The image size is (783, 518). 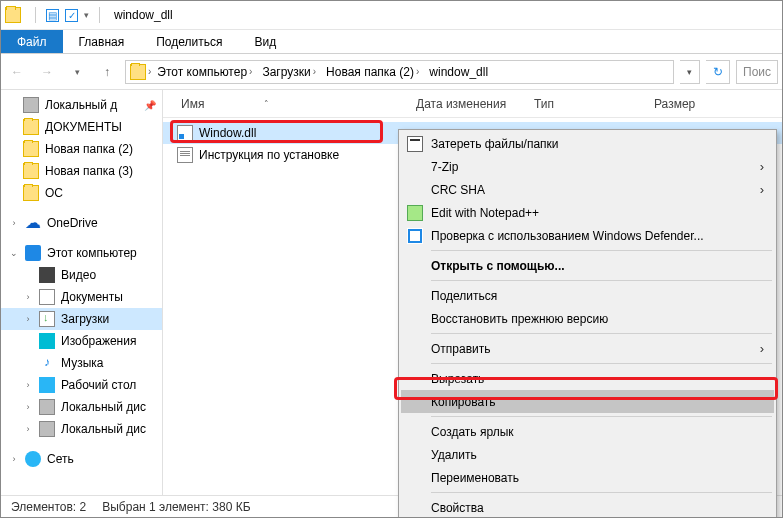 I want to click on title-bar: ▤ ✓ ▾ window_dll, so click(x=392, y=16).